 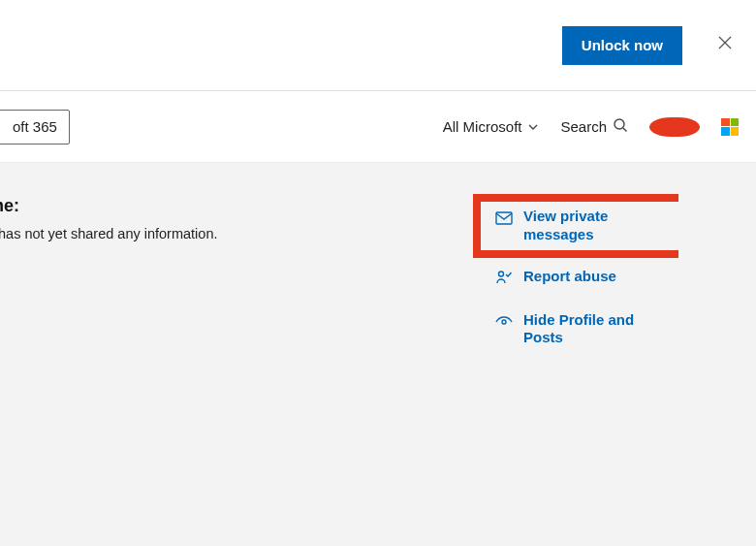 What do you see at coordinates (582, 226) in the screenshot?
I see `view-private-messages-link: View private messages` at bounding box center [582, 226].